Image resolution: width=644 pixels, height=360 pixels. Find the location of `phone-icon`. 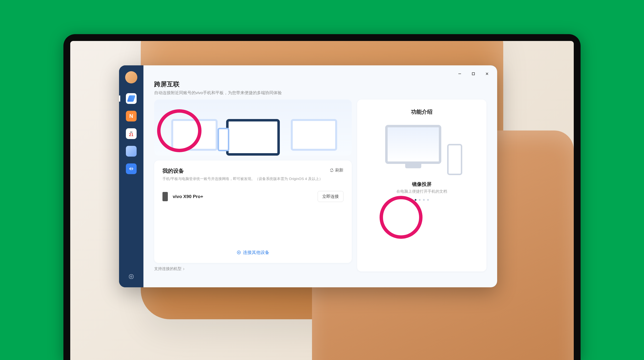

phone-icon is located at coordinates (165, 196).